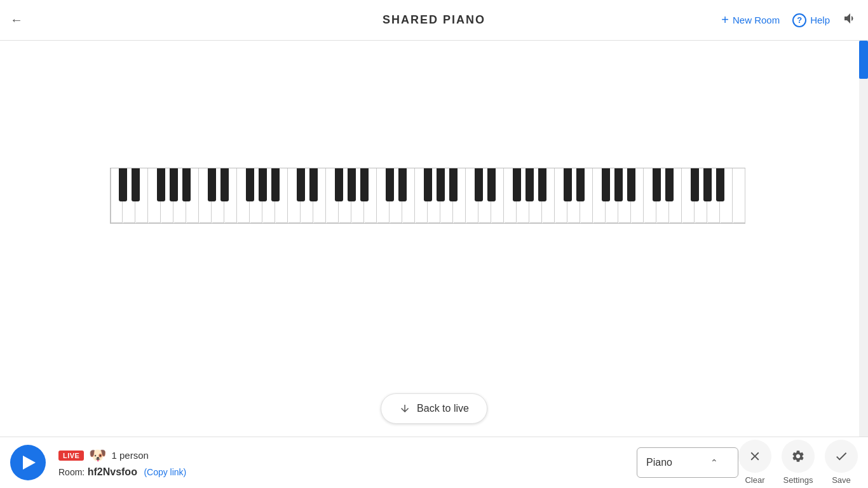  I want to click on app-title: SHARED PIANO, so click(434, 20).